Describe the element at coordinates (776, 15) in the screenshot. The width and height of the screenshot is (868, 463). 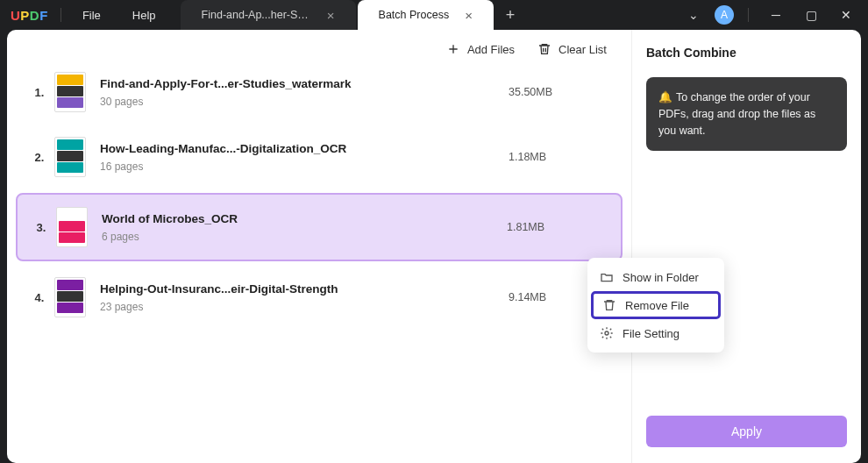
I see `minimize-button: ─` at that location.